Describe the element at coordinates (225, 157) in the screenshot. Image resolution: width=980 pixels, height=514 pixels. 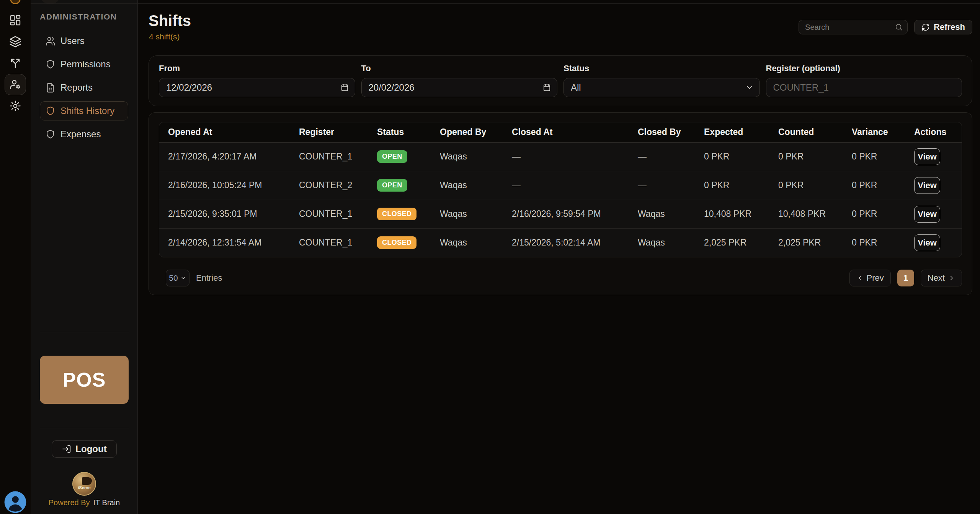
I see `cell-opened-at: 2/17/2026, 4:20:17 AM` at that location.